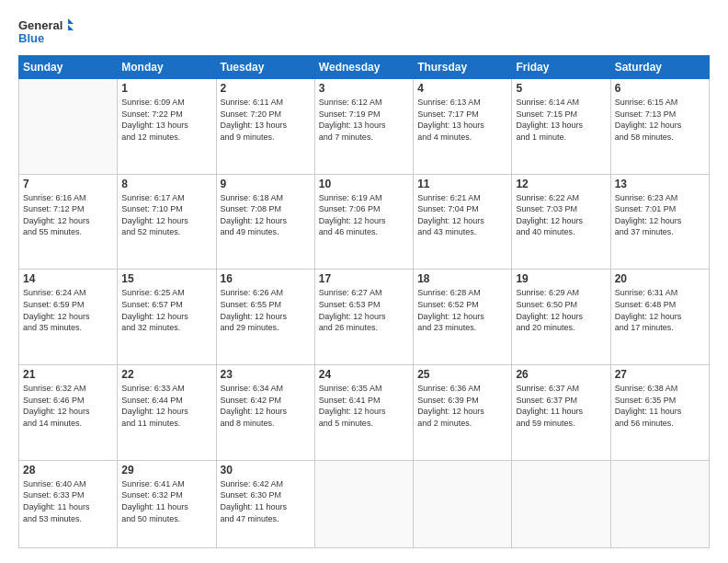 The image size is (728, 563). I want to click on day-number: 19, so click(561, 279).